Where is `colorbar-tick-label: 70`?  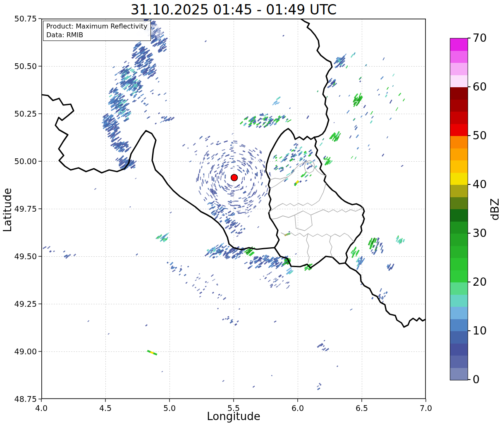
colorbar-tick-label: 70 is located at coordinates (480, 38).